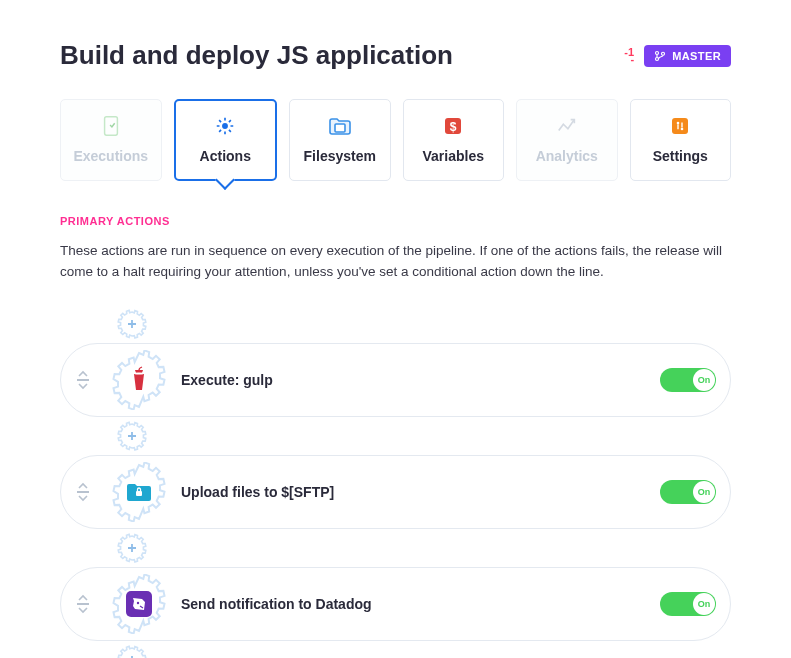 The width and height of the screenshot is (791, 658). Describe the element at coordinates (414, 380) in the screenshot. I see `action-title: Execute: gulp` at that location.